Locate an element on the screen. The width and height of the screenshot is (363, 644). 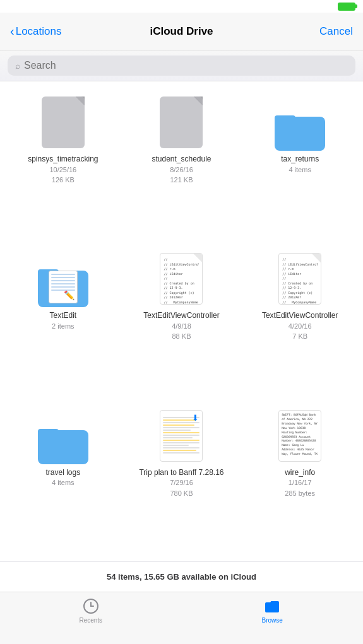
tab-bar: Recents Browse is located at coordinates (182, 618).